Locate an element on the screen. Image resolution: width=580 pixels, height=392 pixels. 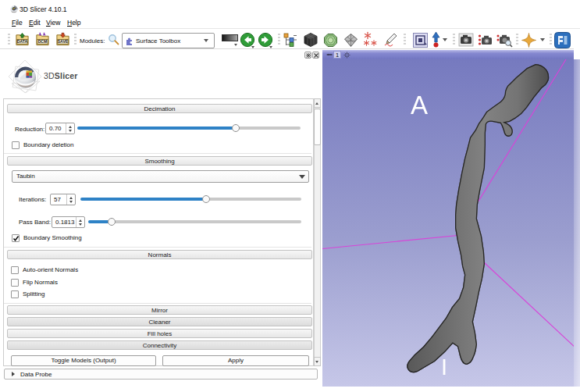
svg-text: I is located at coordinates (444, 367).